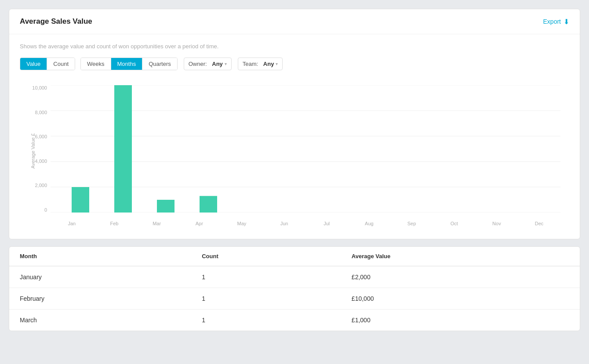 This screenshot has width=589, height=364. Describe the element at coordinates (41, 161) in the screenshot. I see `y-tick-4000: 4,000` at that location.